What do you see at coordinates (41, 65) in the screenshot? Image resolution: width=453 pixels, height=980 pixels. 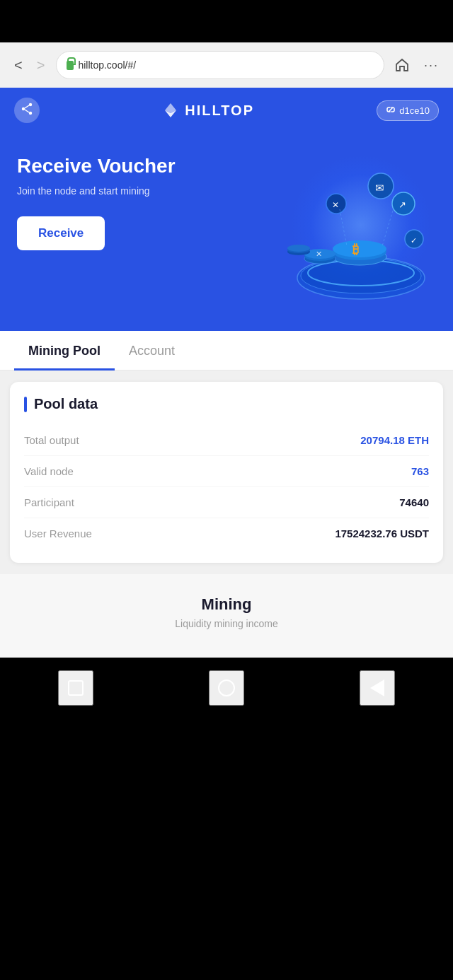 I see `forward-button: >` at bounding box center [41, 65].